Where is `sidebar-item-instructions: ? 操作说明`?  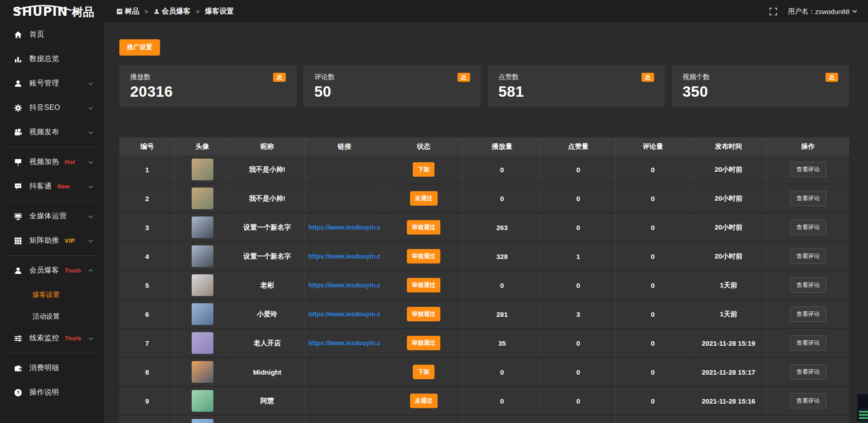
sidebar-item-instructions: ? 操作说明 is located at coordinates (52, 392).